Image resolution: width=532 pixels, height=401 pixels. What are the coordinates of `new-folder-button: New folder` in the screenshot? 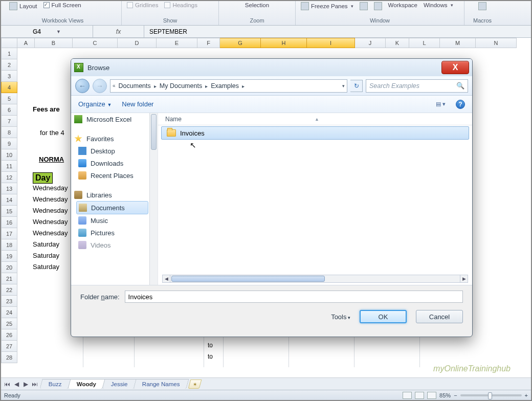 It's located at (138, 104).